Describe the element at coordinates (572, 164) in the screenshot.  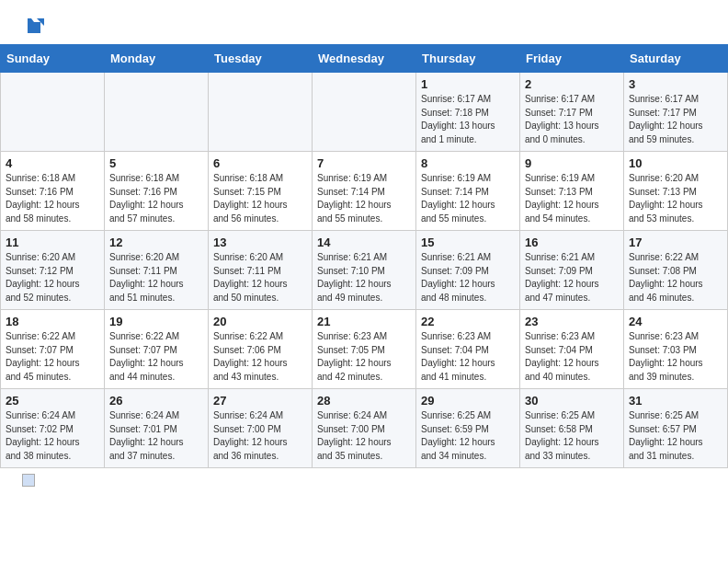
I see `day-number: 9` at that location.